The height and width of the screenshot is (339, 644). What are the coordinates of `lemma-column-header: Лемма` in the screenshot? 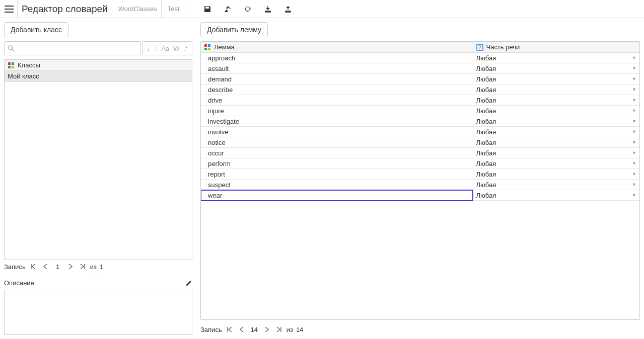 It's located at (337, 47).